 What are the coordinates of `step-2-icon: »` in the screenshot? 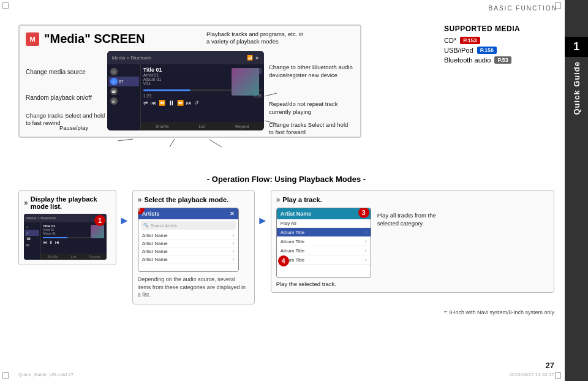 It's located at (140, 200).